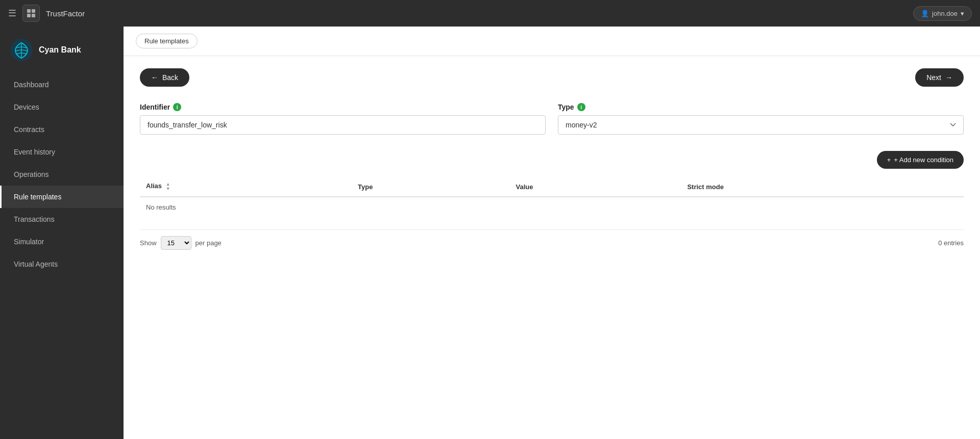  What do you see at coordinates (62, 242) in the screenshot?
I see `sidebar-item-simulator: Simulator` at bounding box center [62, 242].